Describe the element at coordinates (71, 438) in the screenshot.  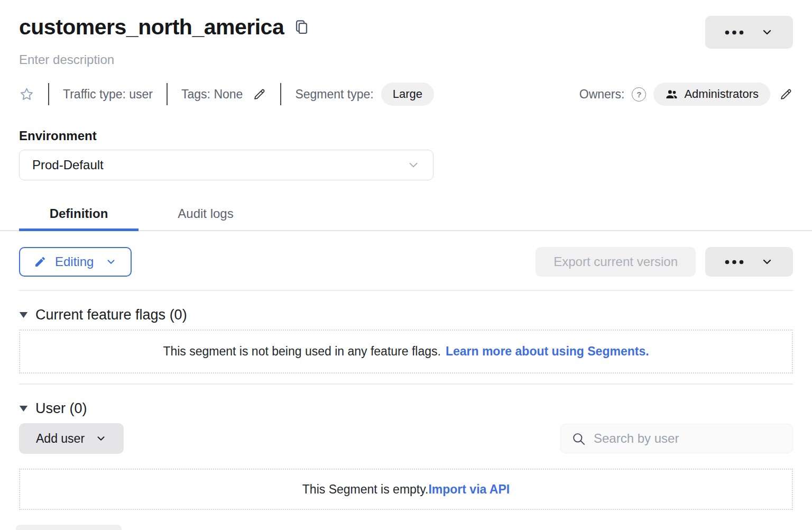
I see `add-user-button: Add user` at that location.